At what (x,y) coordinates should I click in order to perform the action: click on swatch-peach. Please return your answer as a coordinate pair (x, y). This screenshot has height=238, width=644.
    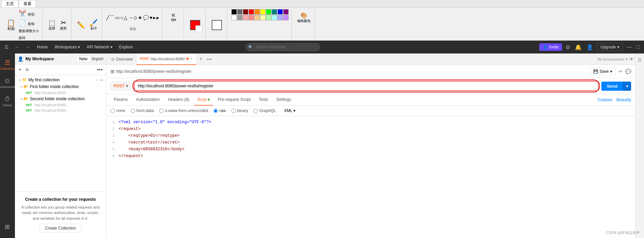
    Looking at the image, I should click on (257, 18).